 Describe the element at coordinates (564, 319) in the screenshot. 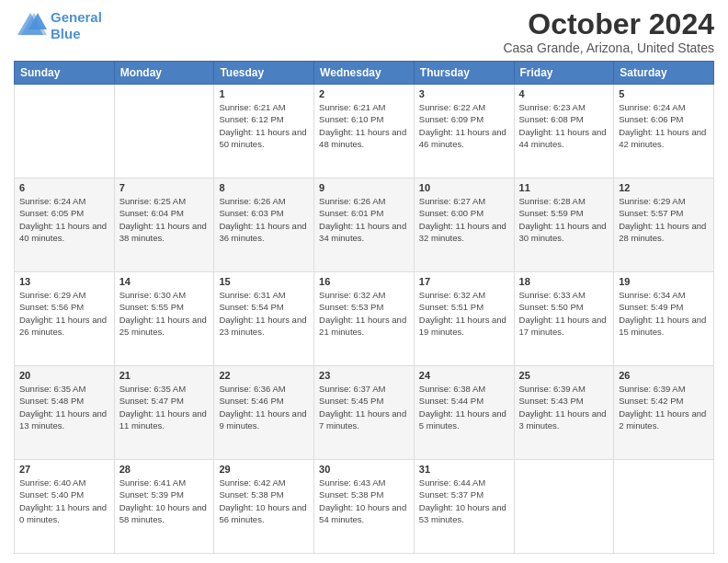

I see `calendar-cell: 18Sunrise: 6:33 AMSunset: 5:50 PMDayligh…` at that location.